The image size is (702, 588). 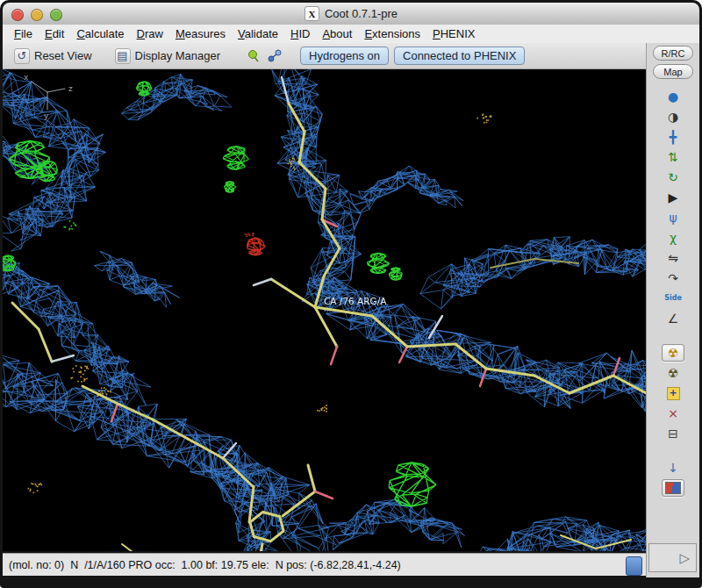 What do you see at coordinates (673, 117) in the screenshot?
I see `recentre-icon: ◑` at bounding box center [673, 117].